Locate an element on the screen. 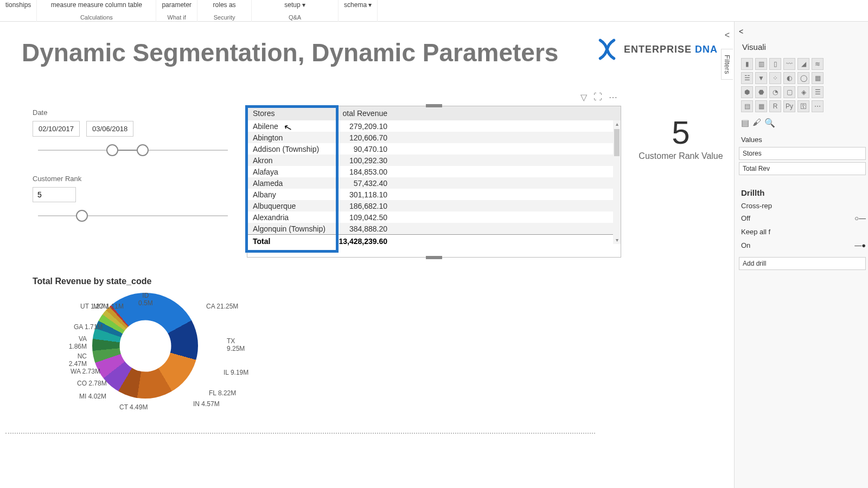 The height and width of the screenshot is (488, 868). resize-handle-bottom is located at coordinates (434, 258).